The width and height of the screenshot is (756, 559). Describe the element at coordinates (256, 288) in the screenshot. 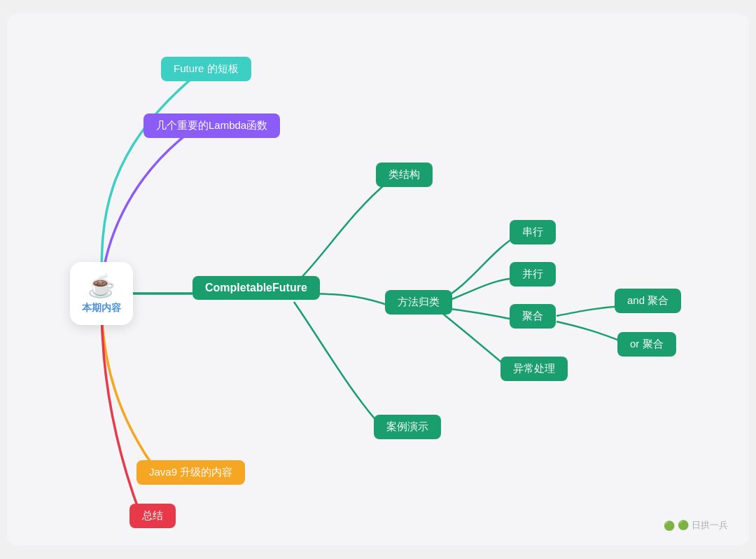

I see `node-completable-future: CompletableFuture` at that location.